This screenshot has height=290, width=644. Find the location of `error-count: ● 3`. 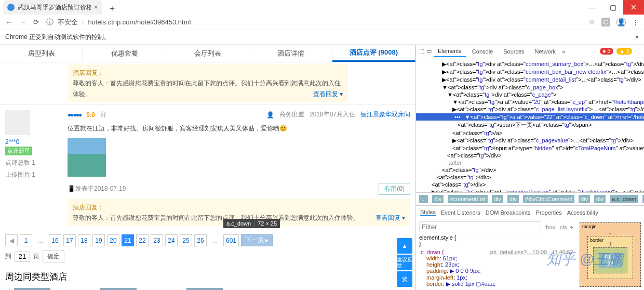

error-count: ● 3 is located at coordinates (607, 51).